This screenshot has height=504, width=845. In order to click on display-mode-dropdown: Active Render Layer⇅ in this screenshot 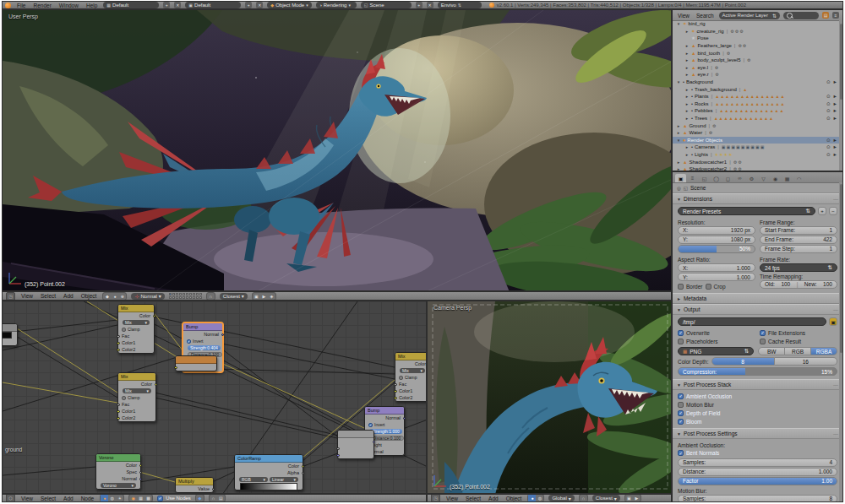, I will do `click(750, 15)`.